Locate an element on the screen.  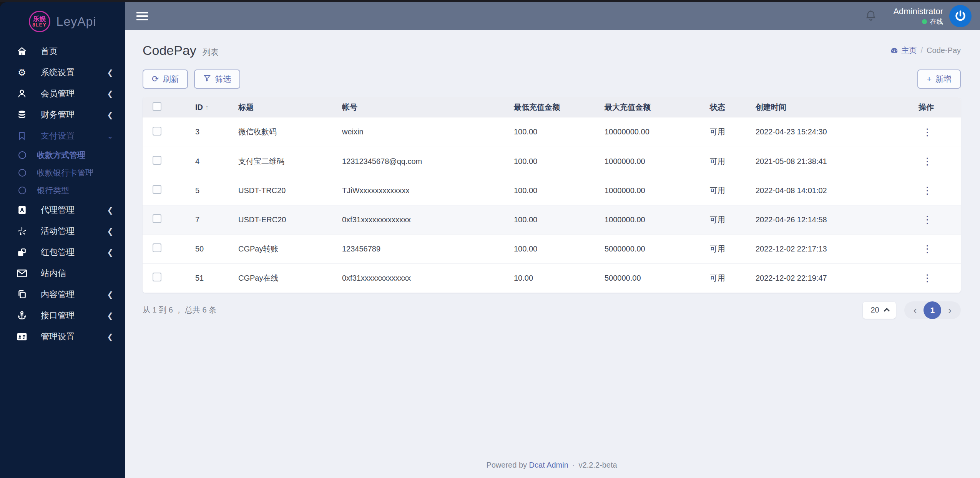
table-row: 50 CGPay转账 123456789 100.00 5000000.00 可… is located at coordinates (552, 249).